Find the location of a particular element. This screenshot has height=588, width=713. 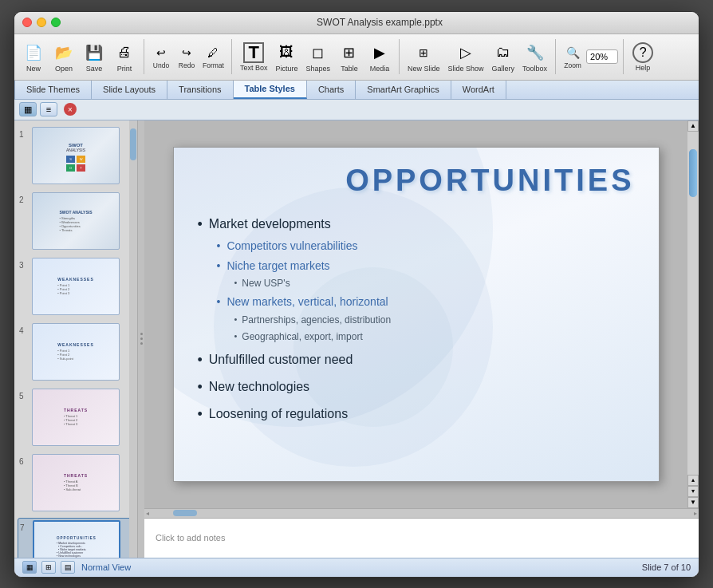

tab-transitions: Transitions is located at coordinates (200, 89).